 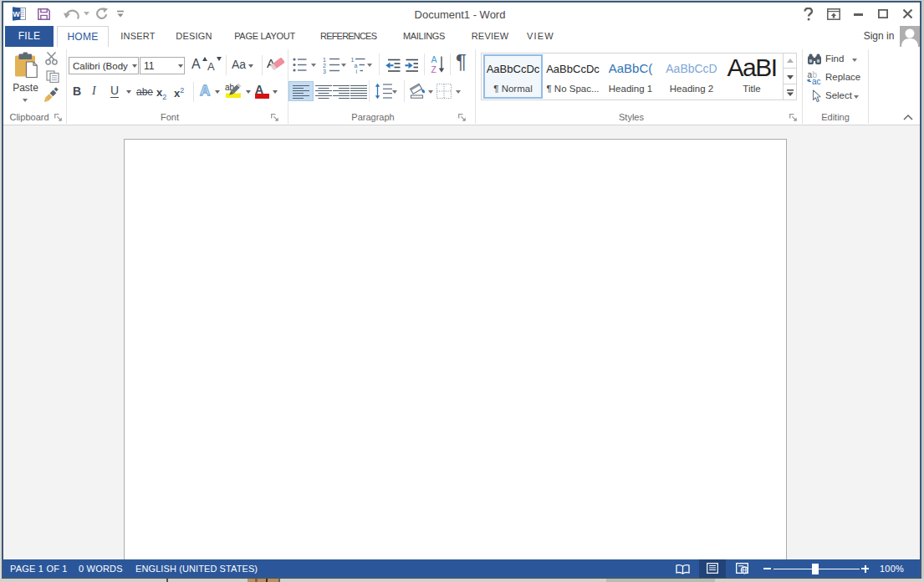 What do you see at coordinates (435, 69) in the screenshot?
I see `svg-text: Z` at bounding box center [435, 69].